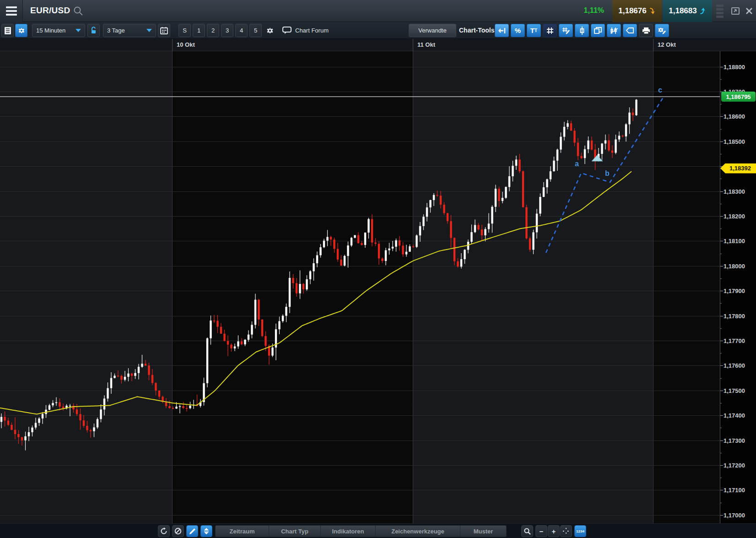 This screenshot has width=756, height=538. I want to click on crosshair-button, so click(566, 531).